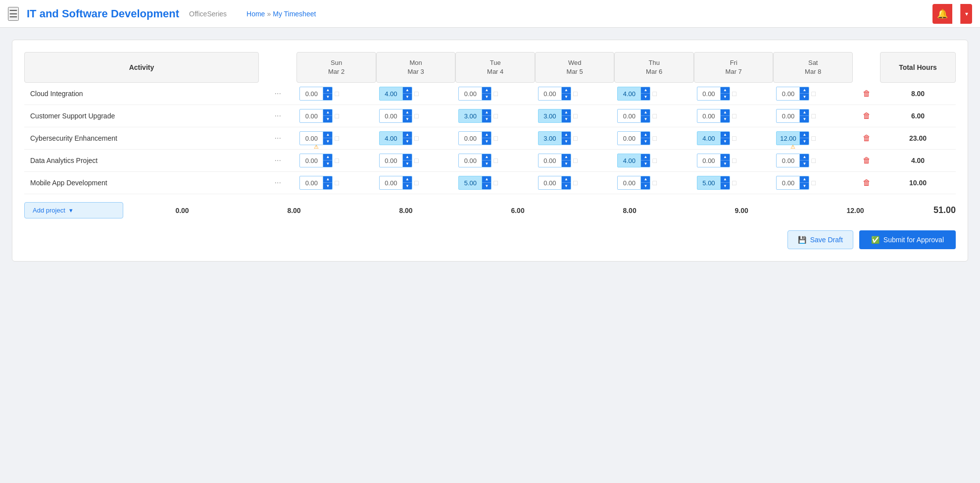 Image resolution: width=980 pixels, height=483 pixels. What do you see at coordinates (337, 183) in the screenshot?
I see `note-button-row4-day0: □` at bounding box center [337, 183].